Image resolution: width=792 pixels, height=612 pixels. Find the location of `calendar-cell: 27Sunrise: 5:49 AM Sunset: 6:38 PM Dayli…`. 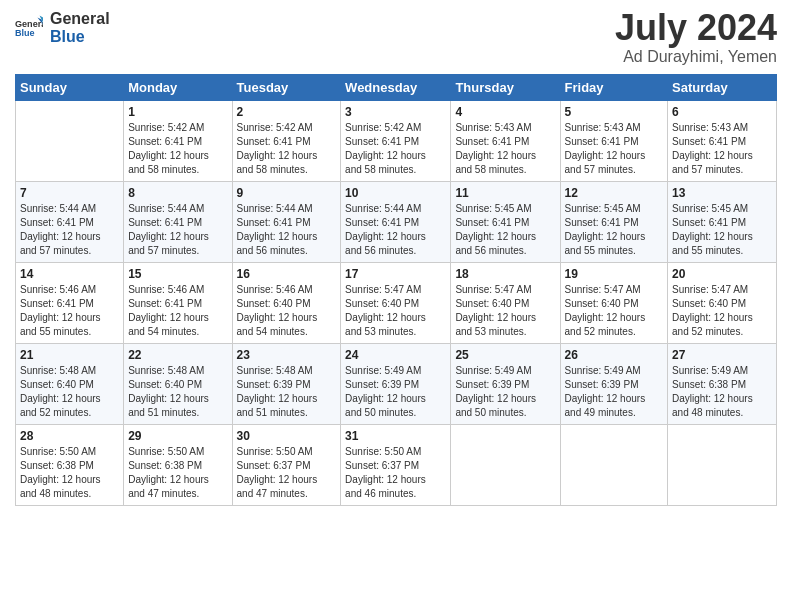

calendar-cell: 27Sunrise: 5:49 AM Sunset: 6:38 PM Dayli… is located at coordinates (722, 384).